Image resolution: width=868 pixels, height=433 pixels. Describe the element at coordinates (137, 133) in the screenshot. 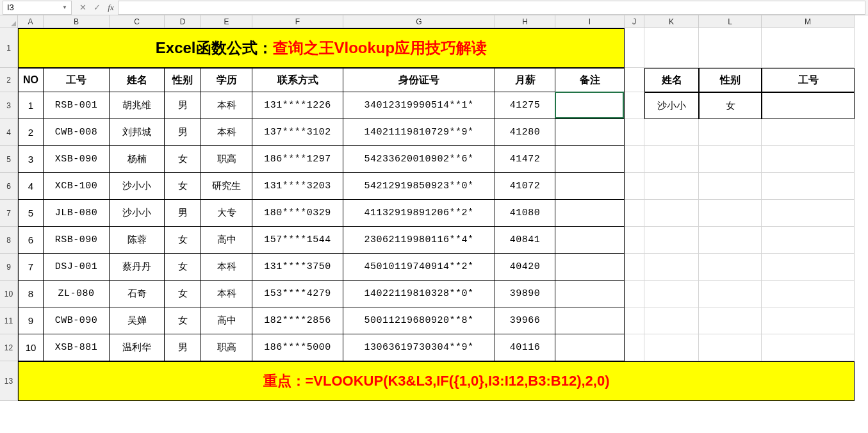

I see `table-cell: 刘邦城` at that location.